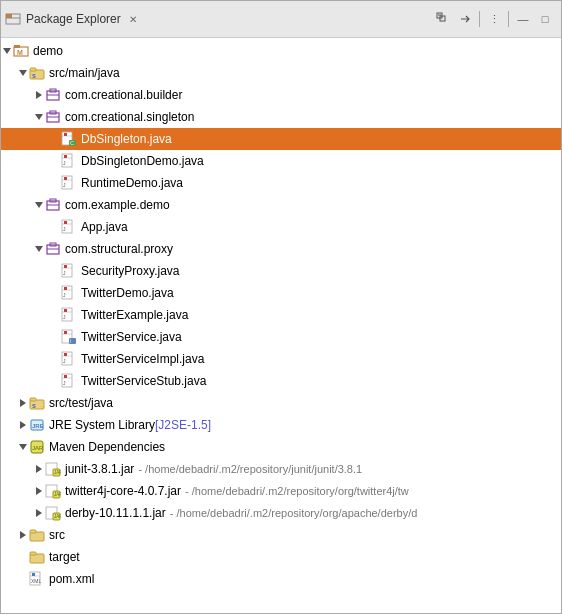  Describe the element at coordinates (281, 183) in the screenshot. I see `tree-item-RuntimeDemo-java: JRuntimeDemo.java` at that location.